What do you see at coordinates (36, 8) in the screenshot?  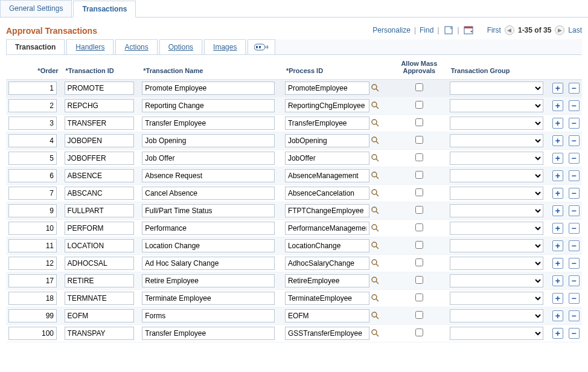 I see `page-tab-general-settings: General Settings` at bounding box center [36, 8].